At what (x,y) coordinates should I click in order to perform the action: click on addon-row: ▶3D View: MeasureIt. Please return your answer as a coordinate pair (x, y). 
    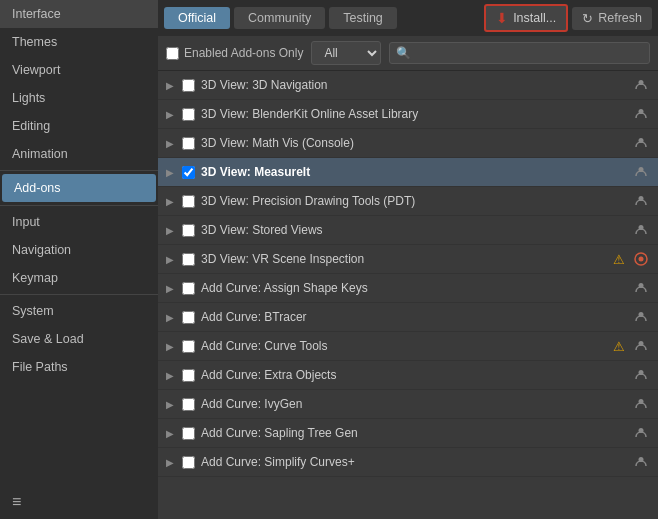
    Looking at the image, I should click on (408, 172).